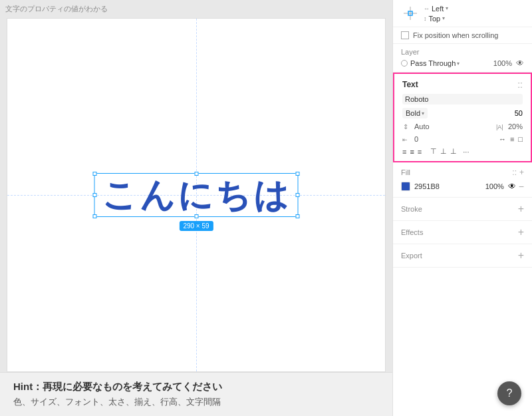 The width and height of the screenshot is (532, 416). What do you see at coordinates (420, 152) in the screenshot?
I see `align-right-icon: ≡` at bounding box center [420, 152].